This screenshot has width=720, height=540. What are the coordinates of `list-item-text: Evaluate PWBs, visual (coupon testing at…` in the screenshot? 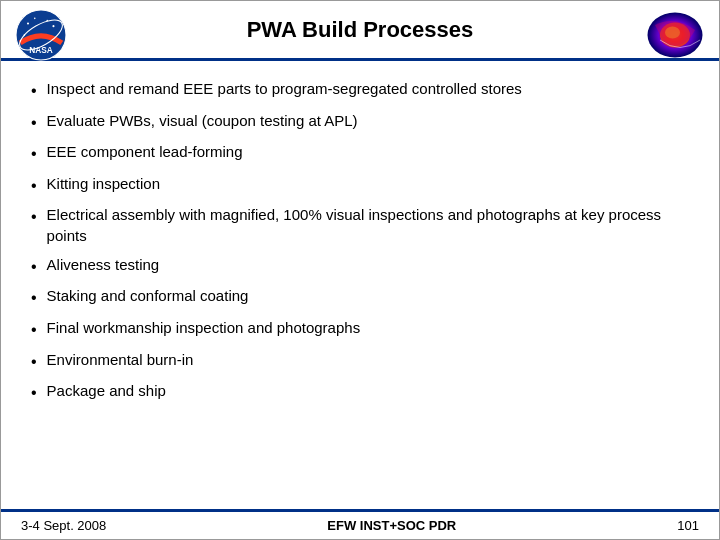 It's located at (202, 121).